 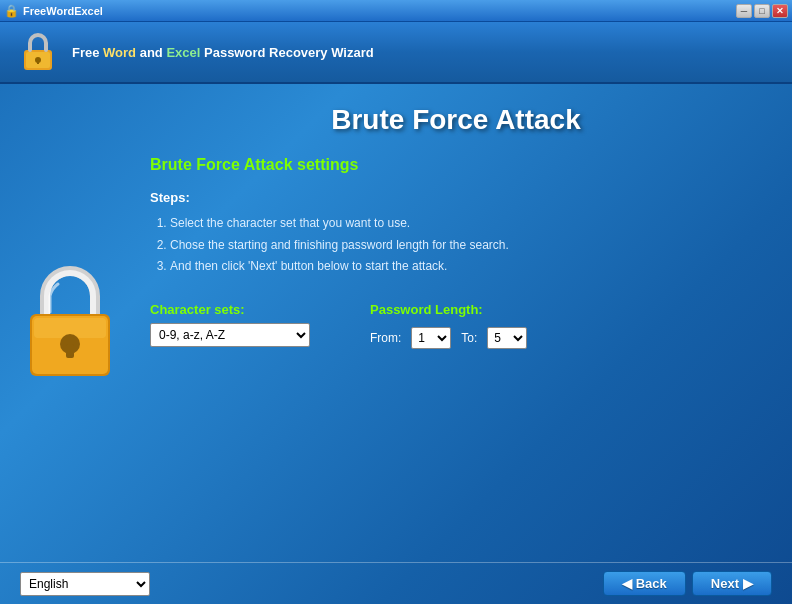 What do you see at coordinates (762, 11) in the screenshot?
I see `title-bar-buttons: ─ □ ✕` at bounding box center [762, 11].